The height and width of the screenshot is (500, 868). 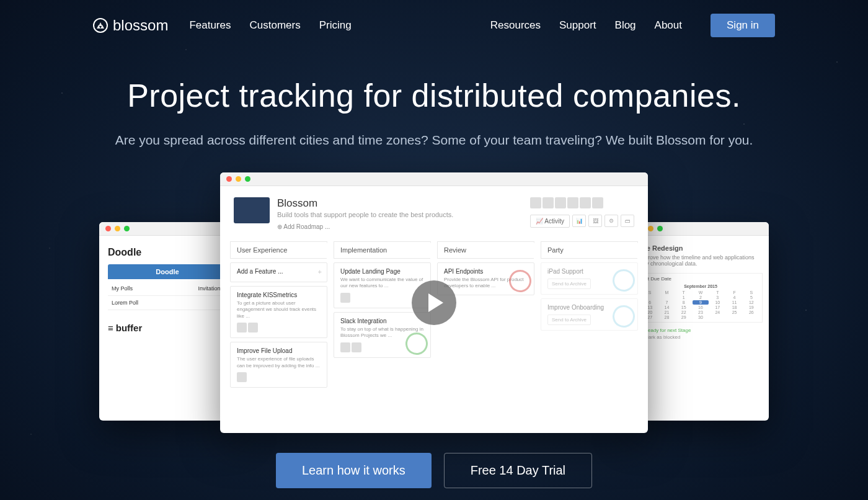 What do you see at coordinates (167, 272) in the screenshot?
I see `doodle-tab: Doodle` at bounding box center [167, 272].